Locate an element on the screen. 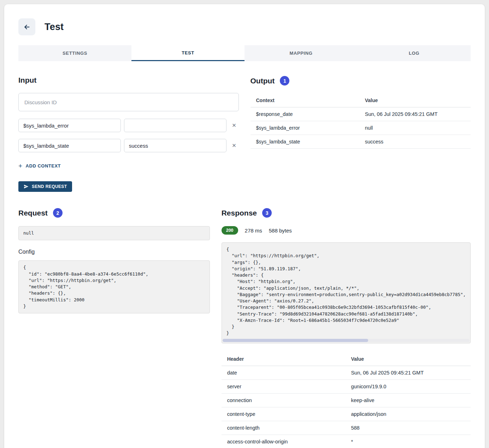 The width and height of the screenshot is (489, 448). table-row: $response_date Sun, 06 Jul 2025 09:45:21… is located at coordinates (361, 114).